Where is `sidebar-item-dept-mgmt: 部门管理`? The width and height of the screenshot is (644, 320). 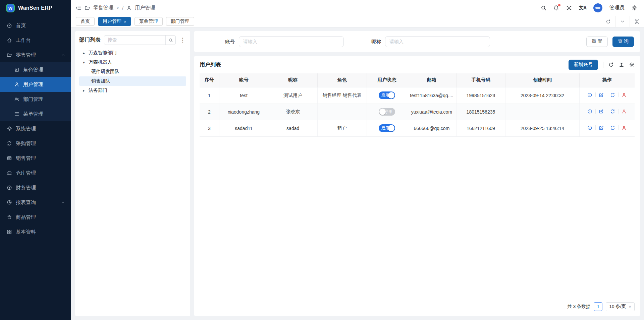 sidebar-item-dept-mgmt: 部门管理 is located at coordinates (36, 99).